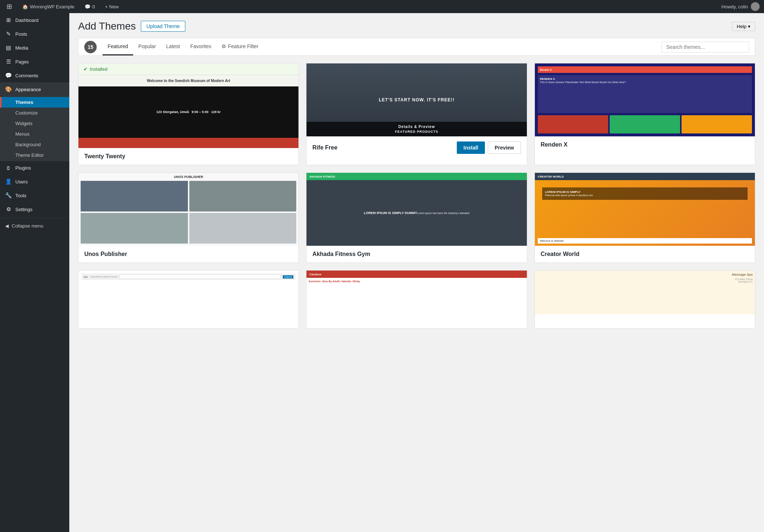 This screenshot has width=764, height=532. What do you see at coordinates (9, 7) in the screenshot?
I see `wp-logo-link: ⊞` at bounding box center [9, 7].